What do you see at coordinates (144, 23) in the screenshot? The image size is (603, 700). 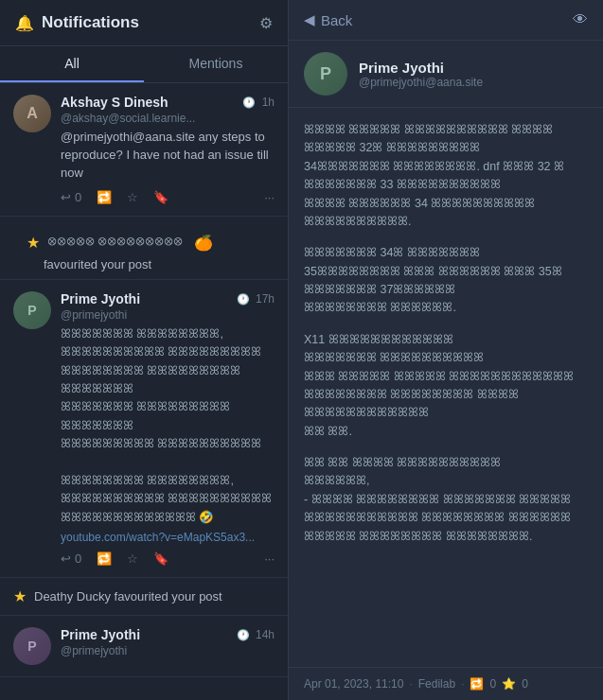 I see `notifications-header: 🔔 Notifications ⚙` at bounding box center [144, 23].